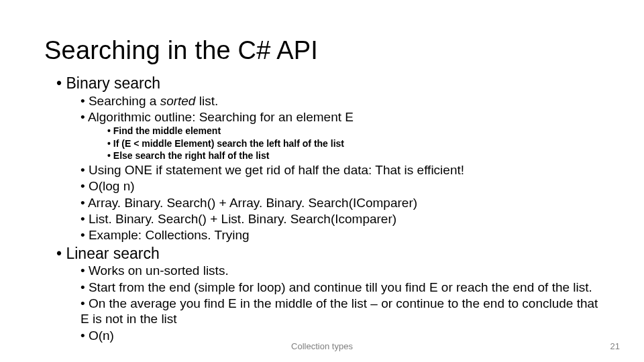  Describe the element at coordinates (615, 346) in the screenshot. I see `page-number: 21` at that location.